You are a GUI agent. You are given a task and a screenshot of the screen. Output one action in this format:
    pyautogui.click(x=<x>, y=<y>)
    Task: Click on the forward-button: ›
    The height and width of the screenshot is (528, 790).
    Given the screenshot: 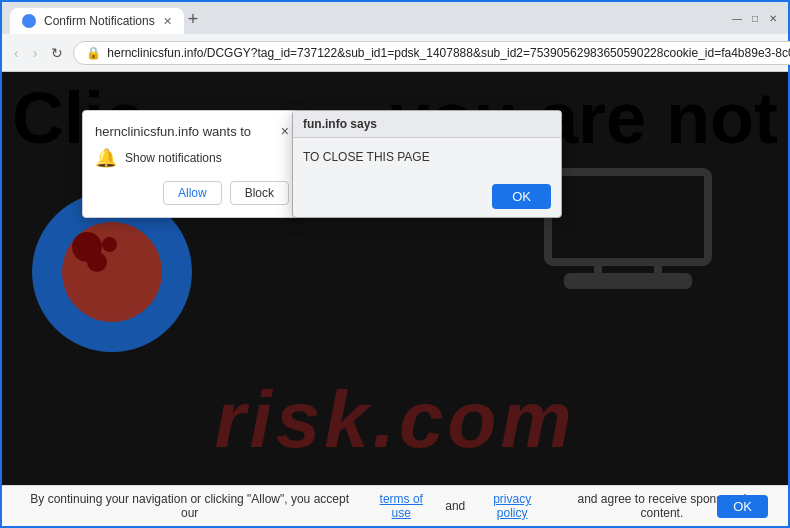 What is the action you would take?
    pyautogui.click(x=36, y=53)
    